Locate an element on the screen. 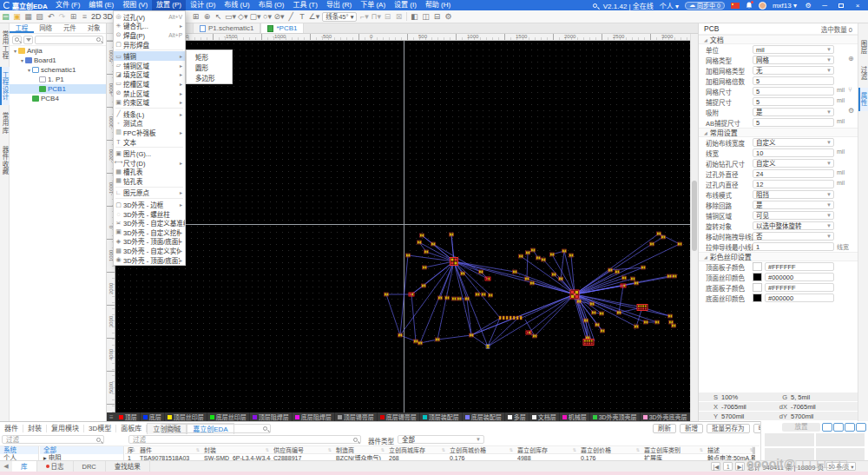 This screenshot has height=475, width=868. menubar-item: 帮助 (H) is located at coordinates (437, 5).